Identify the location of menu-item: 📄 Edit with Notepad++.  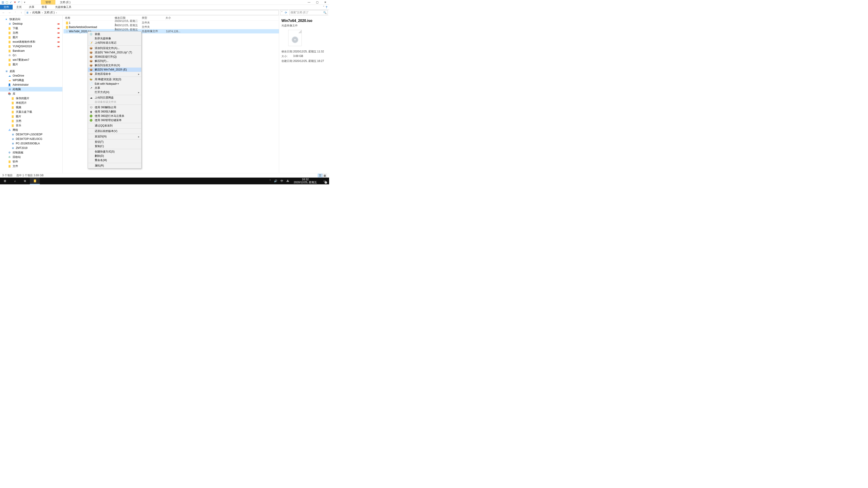
(115, 84).